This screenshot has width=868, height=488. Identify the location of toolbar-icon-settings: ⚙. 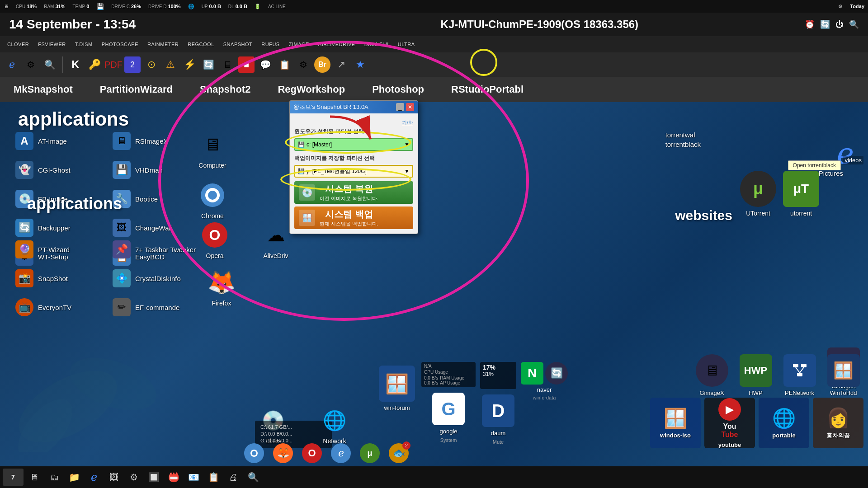
(31, 65).